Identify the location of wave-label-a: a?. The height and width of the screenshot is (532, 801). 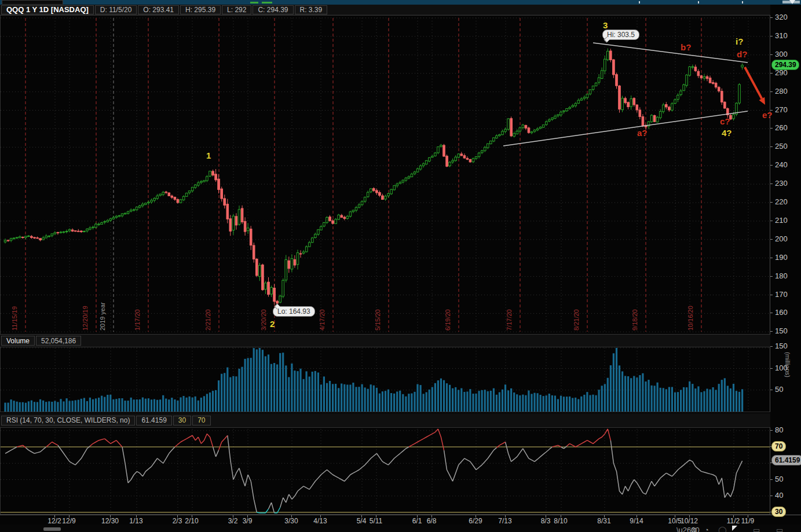
(642, 133).